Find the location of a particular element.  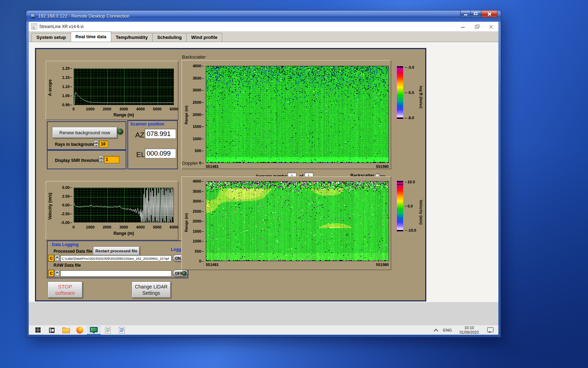

firefox-icon is located at coordinates (80, 330).